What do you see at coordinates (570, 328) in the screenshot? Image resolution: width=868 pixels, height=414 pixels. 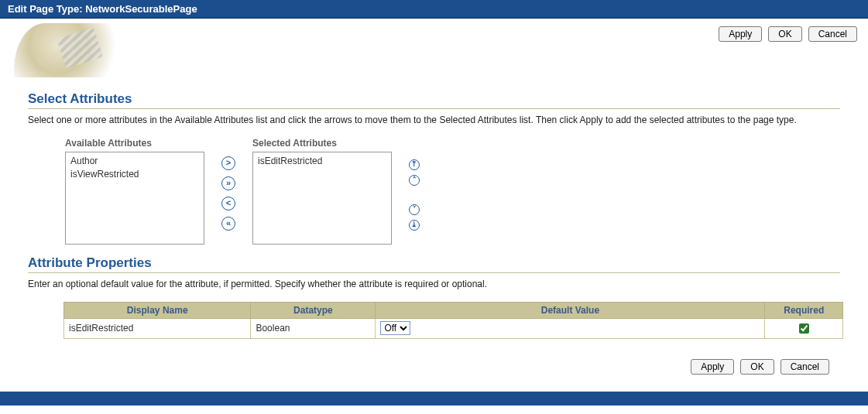 I see `cell-default-value: OffOn` at bounding box center [570, 328].